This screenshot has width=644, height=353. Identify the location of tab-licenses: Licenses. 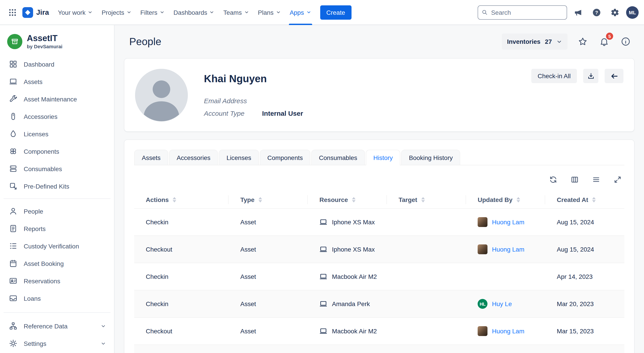
(239, 157).